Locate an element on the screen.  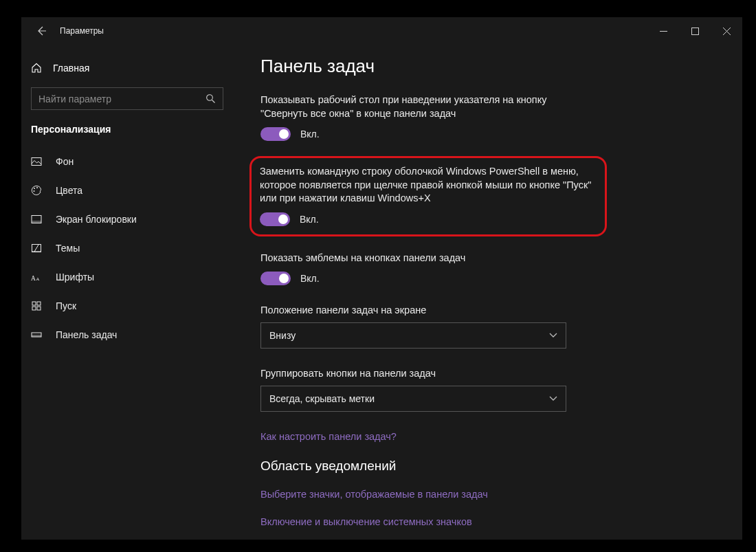
grouping-label: Группировать кнопки на панели задач is located at coordinates (488, 373).